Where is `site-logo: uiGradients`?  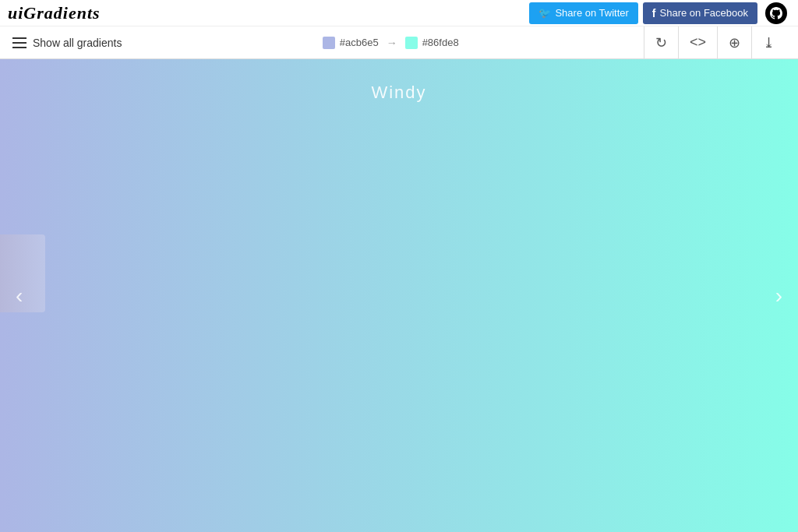
site-logo: uiGradients is located at coordinates (55, 13).